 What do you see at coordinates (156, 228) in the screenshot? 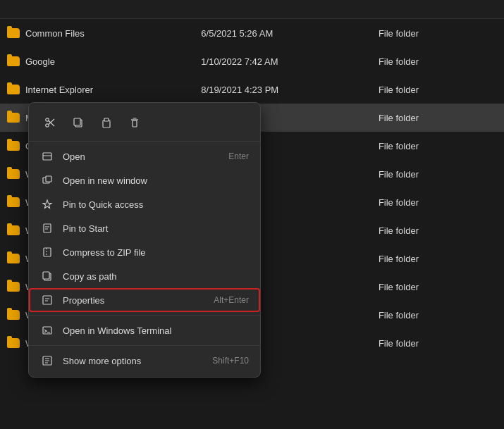
I see `pin-start-label: Pin to Start` at bounding box center [156, 228].